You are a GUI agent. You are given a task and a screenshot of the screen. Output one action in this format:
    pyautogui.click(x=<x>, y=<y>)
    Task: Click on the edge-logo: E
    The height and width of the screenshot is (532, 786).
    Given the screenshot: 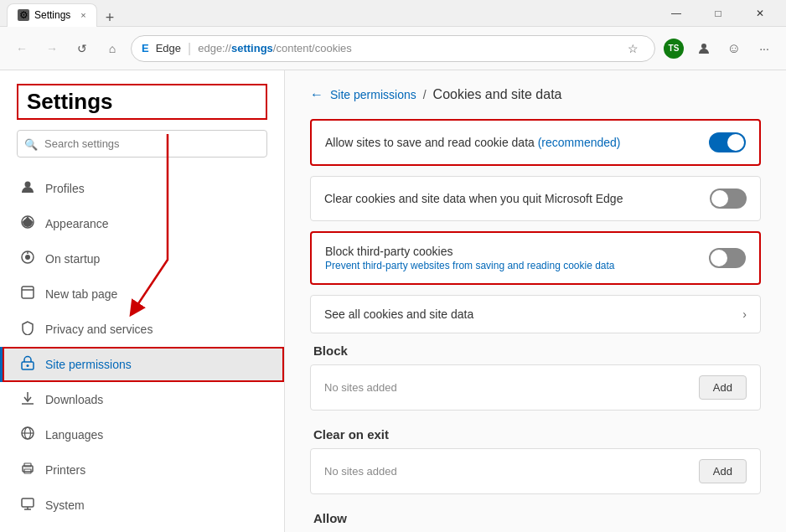 What is the action you would take?
    pyautogui.click(x=146, y=49)
    